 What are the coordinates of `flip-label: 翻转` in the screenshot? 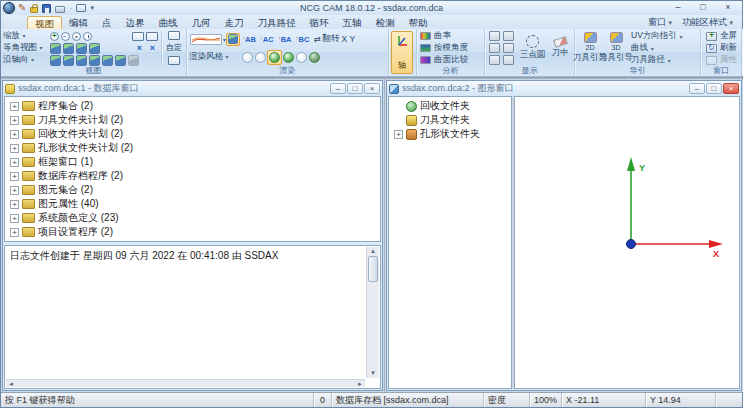 It's located at (332, 39).